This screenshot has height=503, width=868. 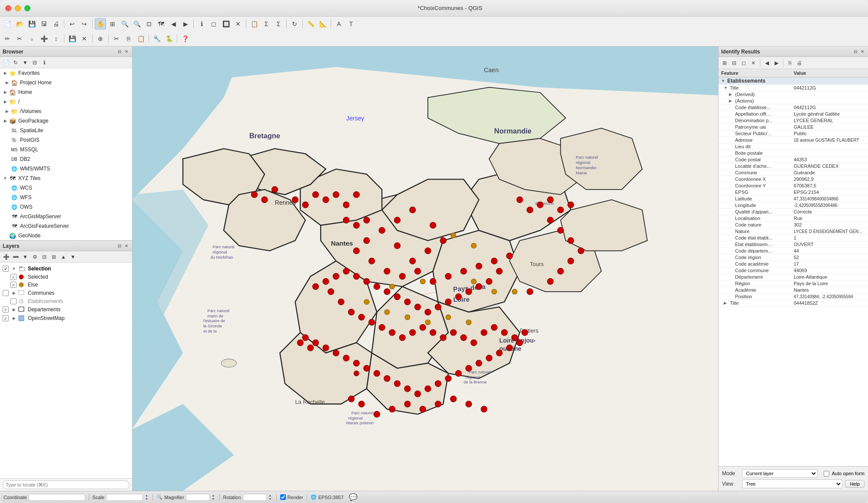 I want to click on save-as-btn: 🖫, so click(x=44, y=24).